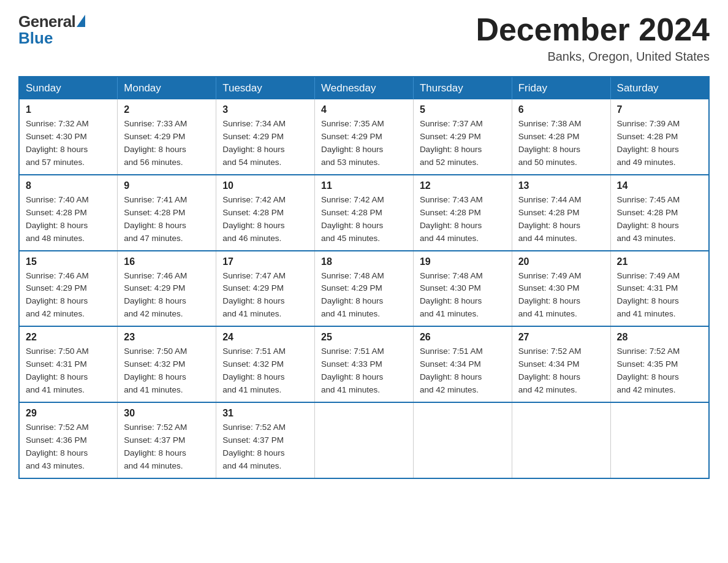  Describe the element at coordinates (463, 110) in the screenshot. I see `day-number: 5` at that location.